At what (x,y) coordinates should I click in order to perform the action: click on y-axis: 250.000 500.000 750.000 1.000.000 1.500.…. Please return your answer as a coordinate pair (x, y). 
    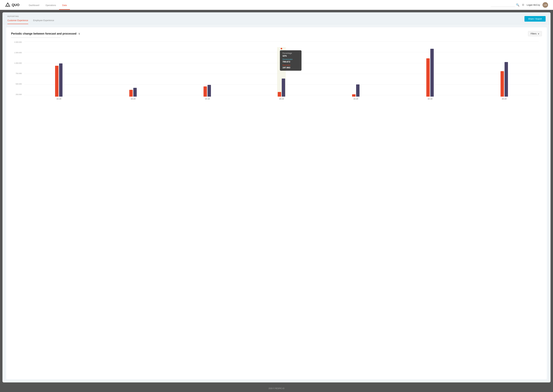
    Looking at the image, I should click on (18, 70).